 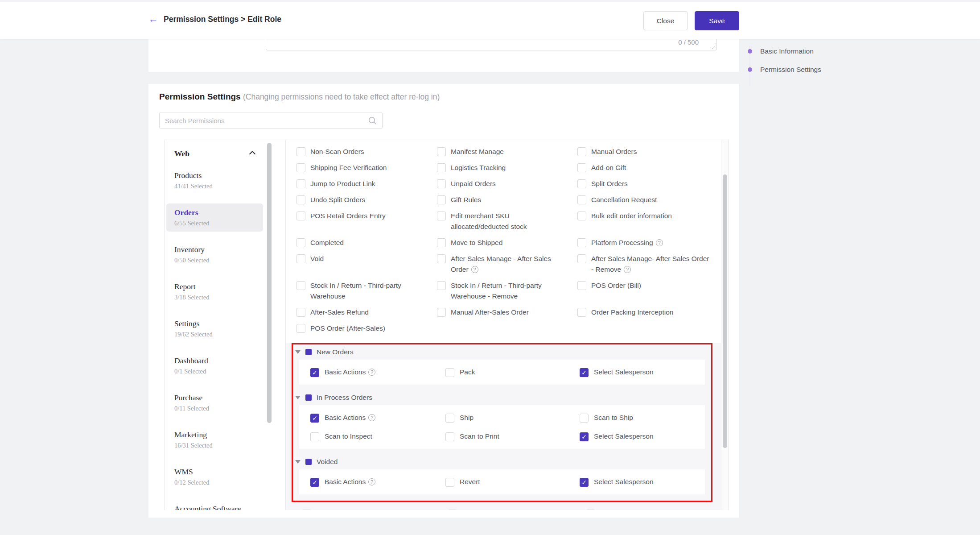 I want to click on permission-item: Logistics Tracking, so click(x=506, y=168).